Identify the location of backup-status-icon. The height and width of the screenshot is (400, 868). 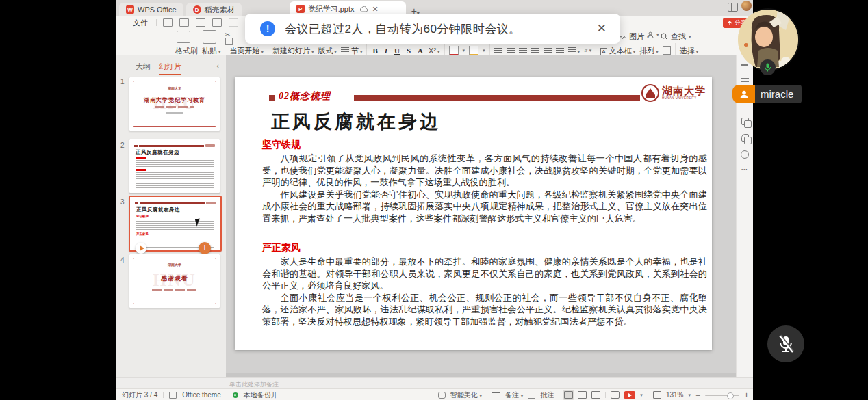
(235, 395).